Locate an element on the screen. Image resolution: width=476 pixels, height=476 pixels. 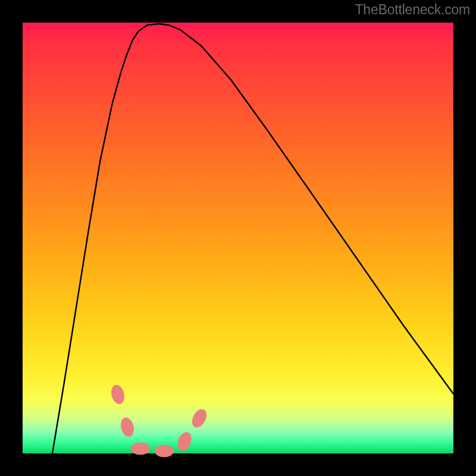
watermark-text: TheBottleneck.com is located at coordinates (413, 10).